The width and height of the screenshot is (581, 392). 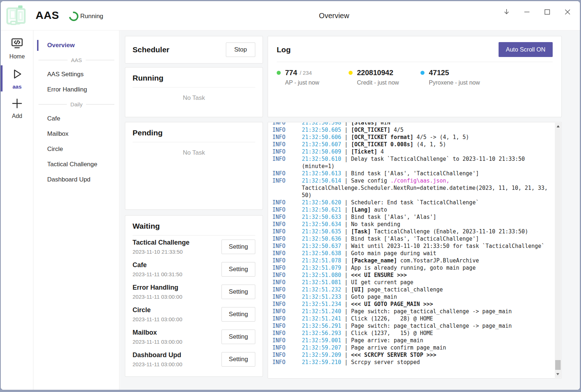 What do you see at coordinates (321, 268) in the screenshot?
I see `log-timestamp: 21:32:51.079` at bounding box center [321, 268].